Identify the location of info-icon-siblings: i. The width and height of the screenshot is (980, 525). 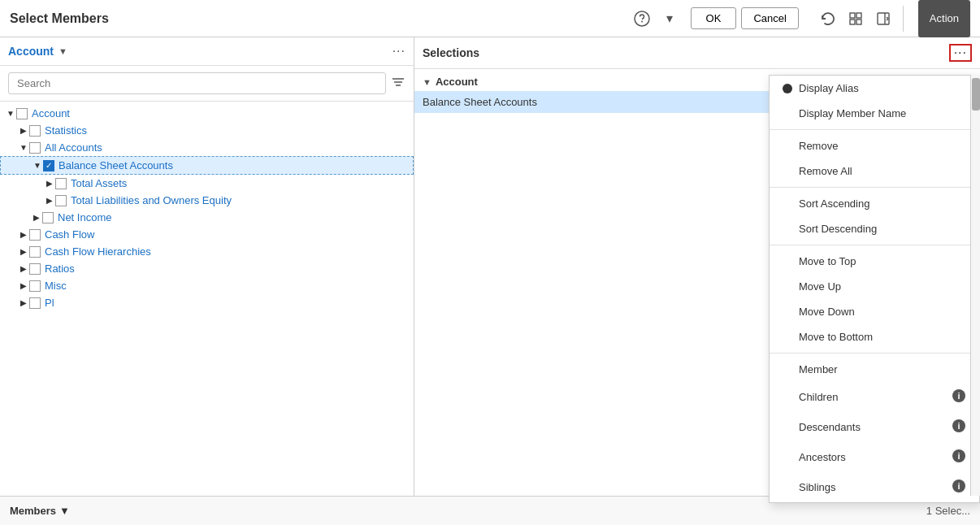
(959, 488).